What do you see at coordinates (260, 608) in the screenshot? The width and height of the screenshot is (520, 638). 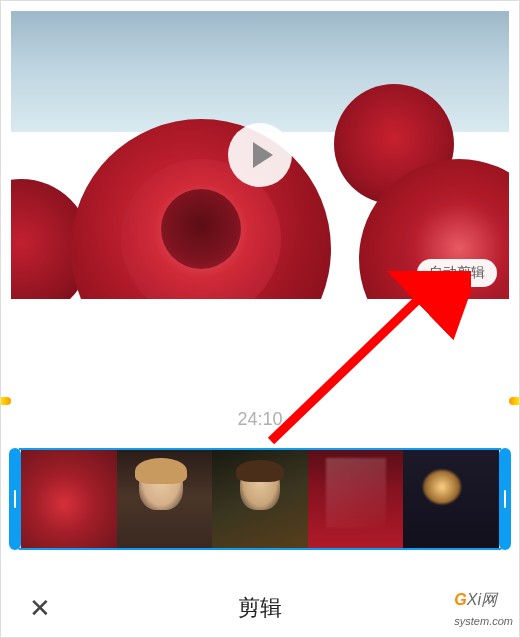 I see `page-title: 剪辑` at bounding box center [260, 608].